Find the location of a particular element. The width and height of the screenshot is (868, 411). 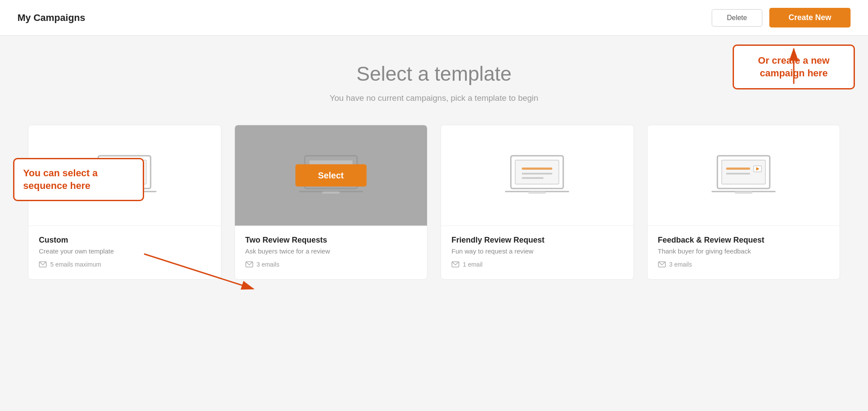

section-title: Select a template is located at coordinates (434, 74).